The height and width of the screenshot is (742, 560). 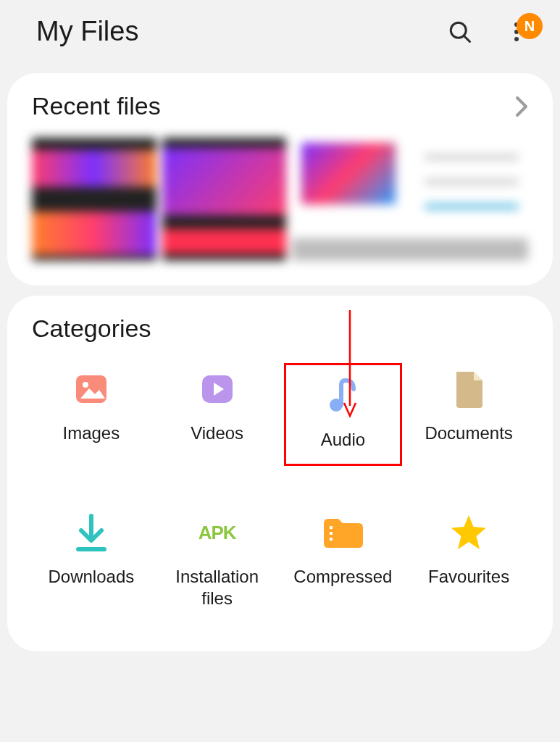 I want to click on category-documents: Documents, so click(x=469, y=414).